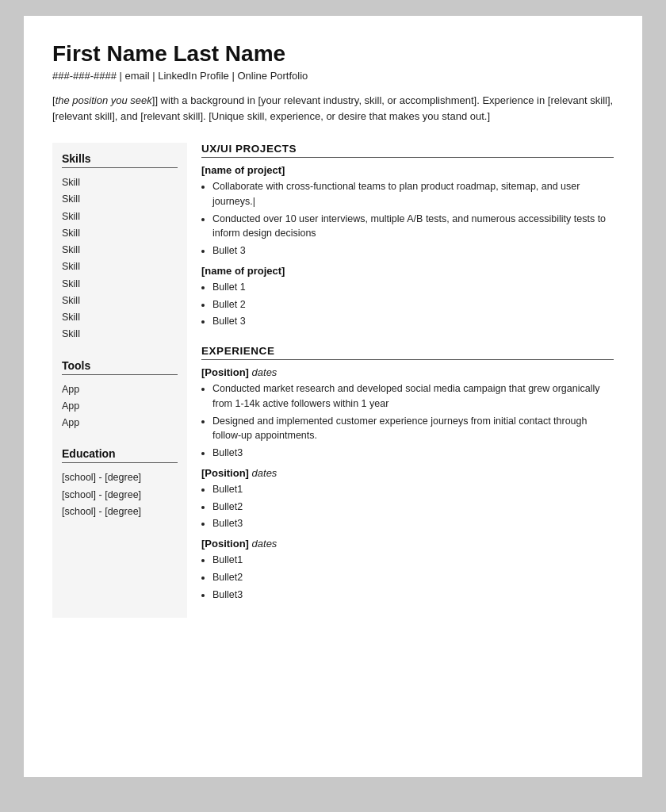  What do you see at coordinates (413, 507) in the screenshot?
I see `position-2-bullets: Bullet1 Bullet2 Bullet3` at bounding box center [413, 507].